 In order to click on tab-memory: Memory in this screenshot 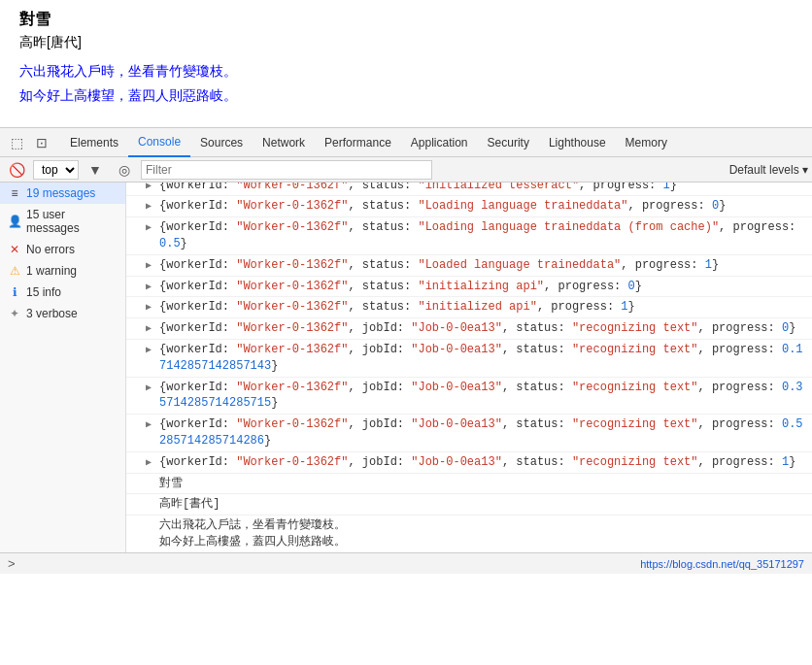, I will do `click(647, 143)`.